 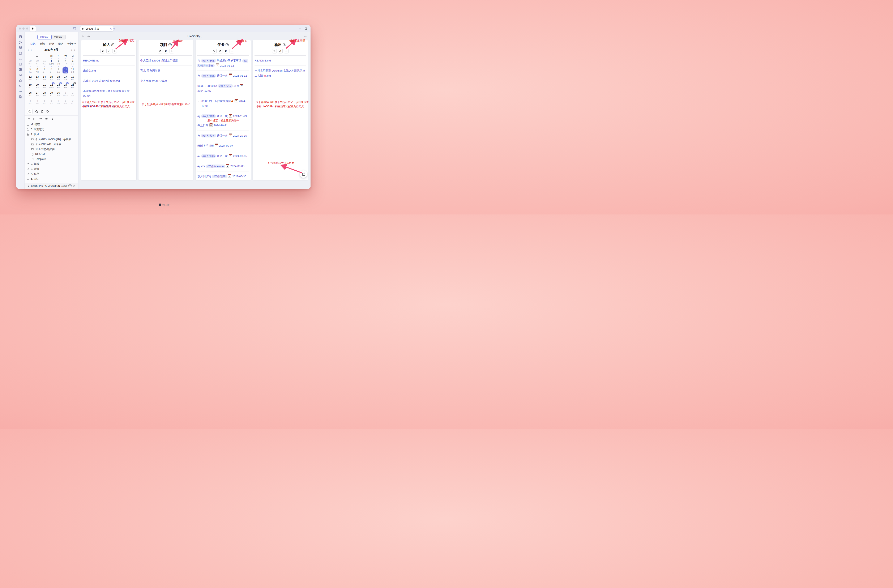 I want to click on more-options-icon, so click(x=305, y=36).